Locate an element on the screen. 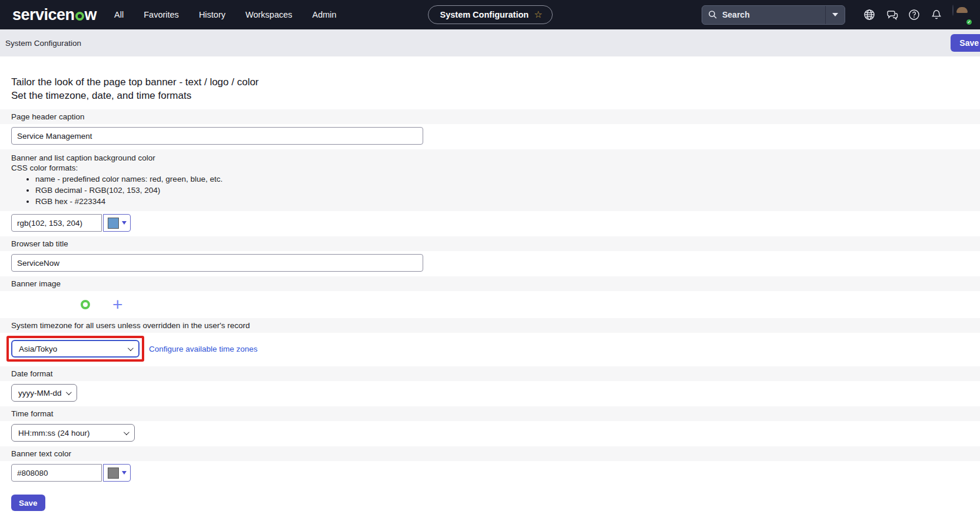 This screenshot has height=531, width=980. banner-image-row: + is located at coordinates (490, 305).